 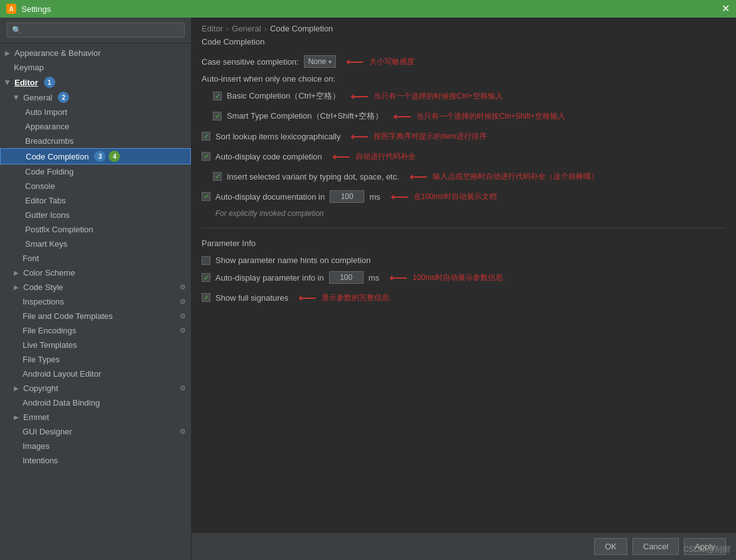 I want to click on case-sensitive-label: Case sensitive completion:, so click(x=250, y=62).